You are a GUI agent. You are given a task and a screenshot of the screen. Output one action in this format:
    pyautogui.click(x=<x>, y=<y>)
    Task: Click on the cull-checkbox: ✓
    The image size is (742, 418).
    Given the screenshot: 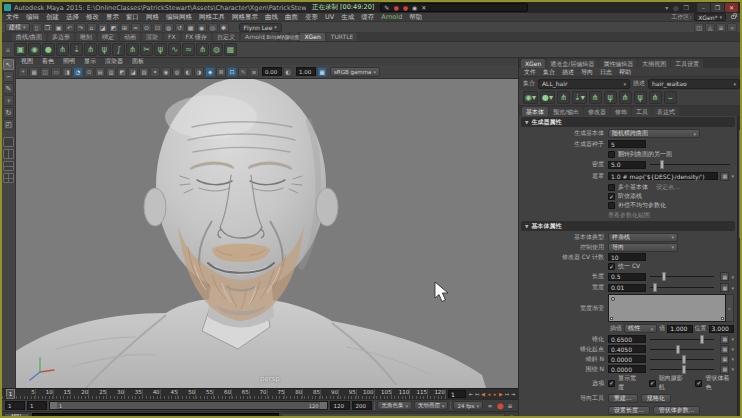 What is the action you would take?
    pyautogui.click(x=612, y=196)
    